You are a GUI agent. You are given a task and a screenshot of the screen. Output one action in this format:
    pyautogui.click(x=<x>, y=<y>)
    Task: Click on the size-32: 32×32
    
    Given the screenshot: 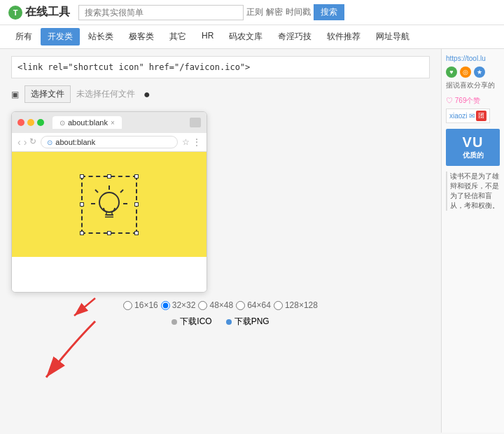 What is the action you would take?
    pyautogui.click(x=178, y=305)
    